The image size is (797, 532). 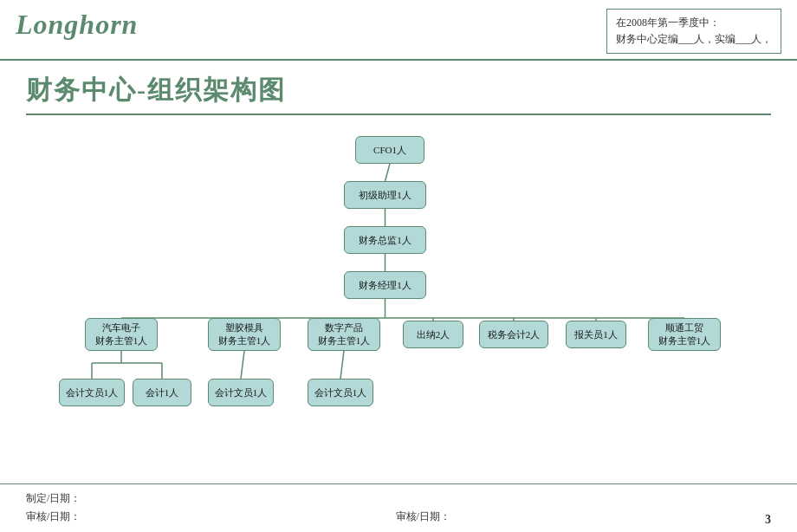 What do you see at coordinates (398, 508) in the screenshot?
I see `footer: 制定/日期： 审核/日期： 审核/日期： 3` at bounding box center [398, 508].